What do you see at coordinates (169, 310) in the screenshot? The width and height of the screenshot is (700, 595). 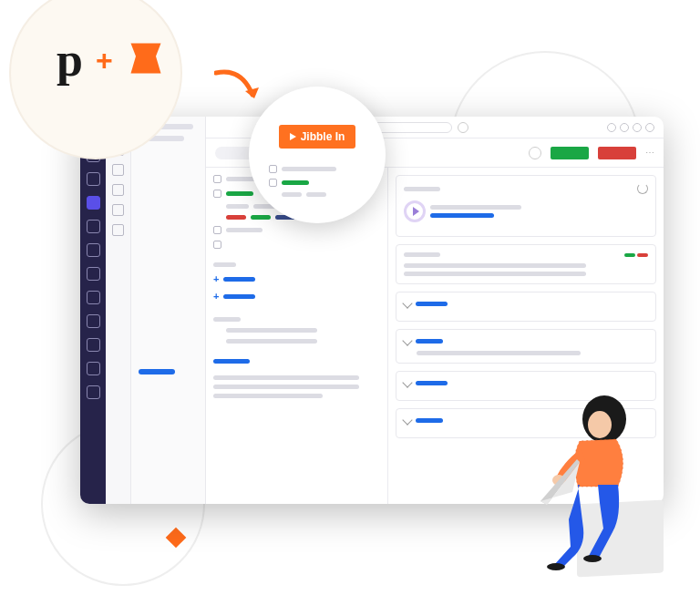 I see `list-panel` at bounding box center [169, 310].